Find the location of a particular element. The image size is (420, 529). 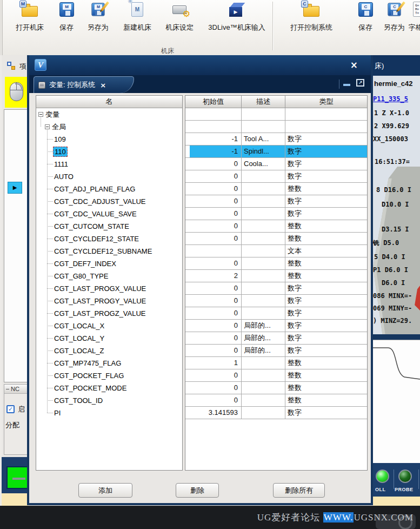

tree-node-label: CGT_LOCAL_Y is located at coordinates (79, 339).